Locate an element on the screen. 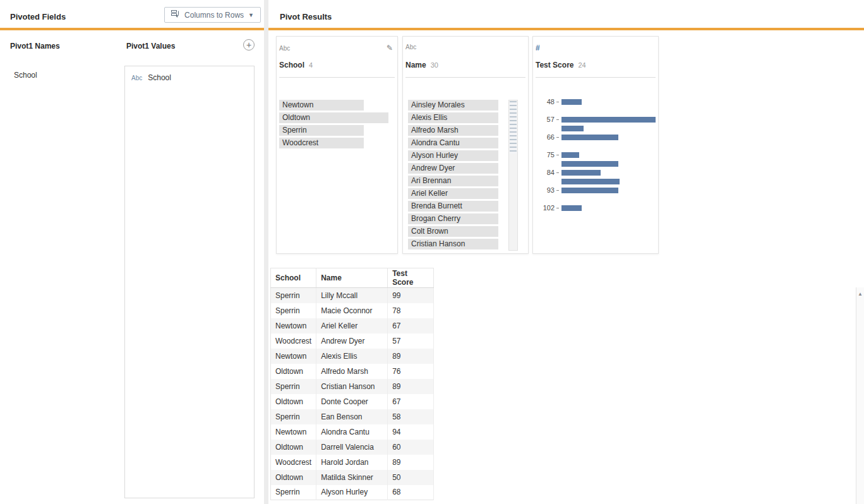 The height and width of the screenshot is (504, 864). table-cell: Macie Oconnor is located at coordinates (352, 311).